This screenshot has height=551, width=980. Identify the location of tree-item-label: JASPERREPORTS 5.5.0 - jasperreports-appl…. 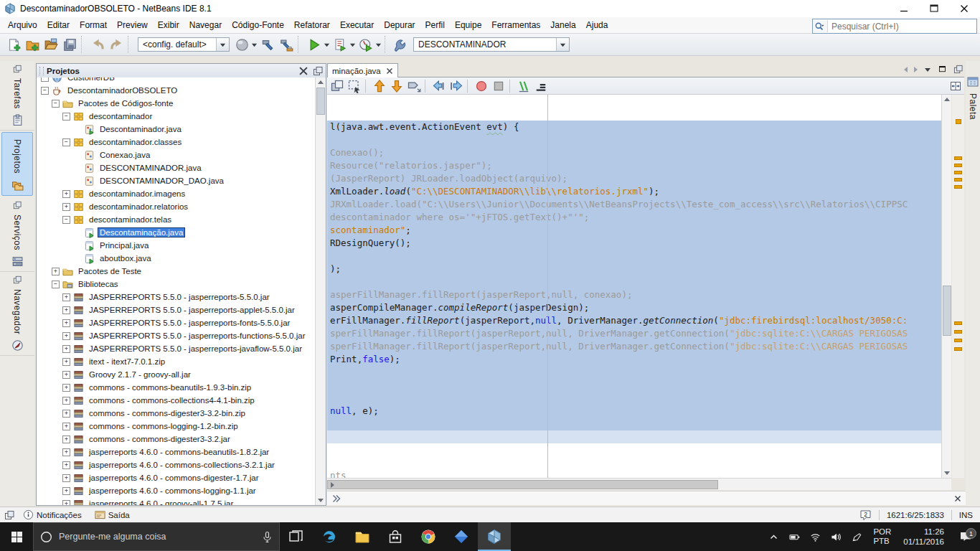
(192, 310).